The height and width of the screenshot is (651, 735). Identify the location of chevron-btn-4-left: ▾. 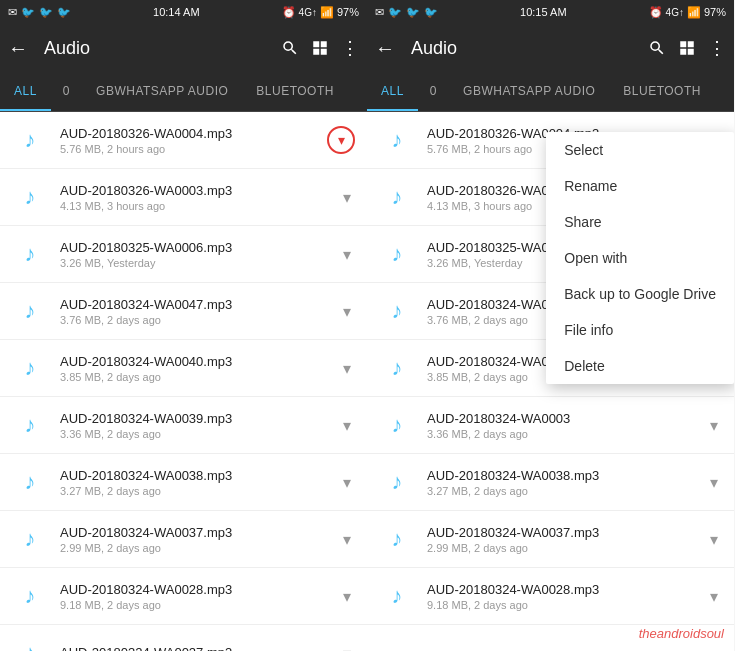
(347, 368).